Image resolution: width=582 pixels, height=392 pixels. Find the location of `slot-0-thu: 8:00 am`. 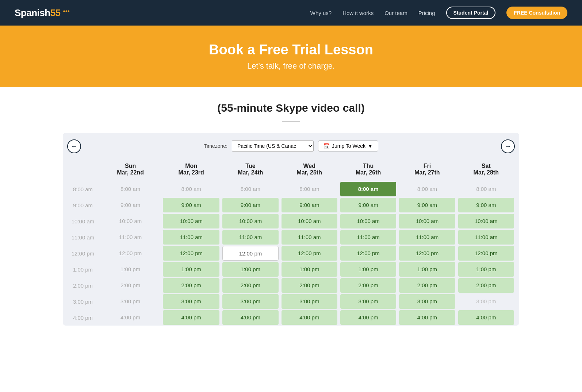

slot-0-thu: 8:00 am is located at coordinates (368, 189).